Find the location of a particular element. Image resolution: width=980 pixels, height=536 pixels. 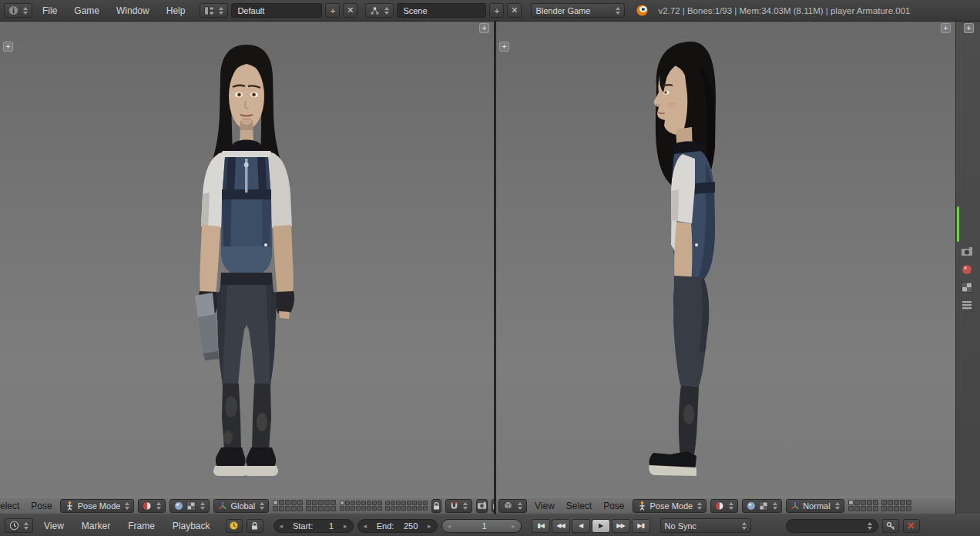

menu-frame: Frame is located at coordinates (142, 526).